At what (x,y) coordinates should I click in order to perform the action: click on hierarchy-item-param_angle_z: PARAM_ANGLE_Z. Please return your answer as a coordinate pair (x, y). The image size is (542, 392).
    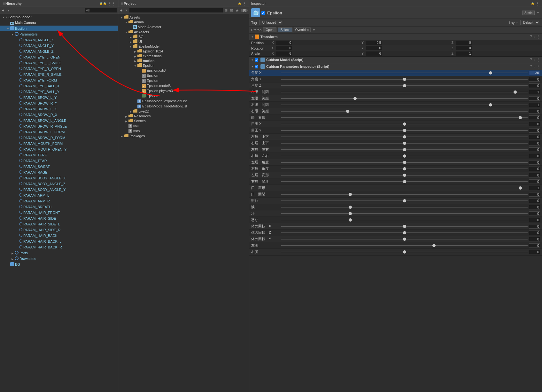
    Looking at the image, I should click on (59, 51).